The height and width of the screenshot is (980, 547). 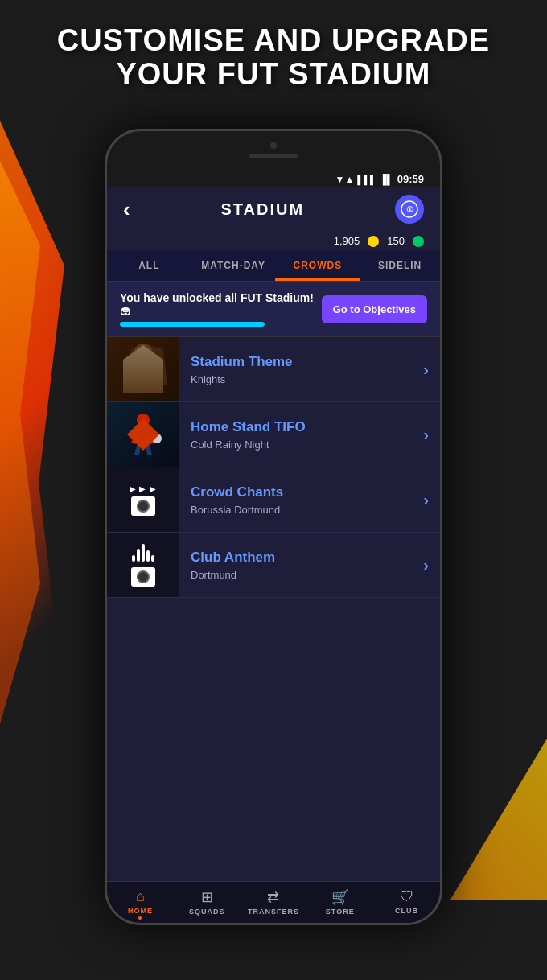 What do you see at coordinates (274, 75) in the screenshot?
I see `heading-line2: YOUR FUT STADIUM` at bounding box center [274, 75].